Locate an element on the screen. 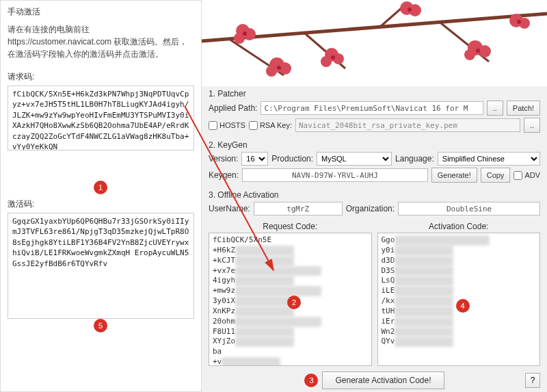  dialog-description: 请在有连接的电脑前往 https://customer.navicat.com … is located at coordinates (101, 42).